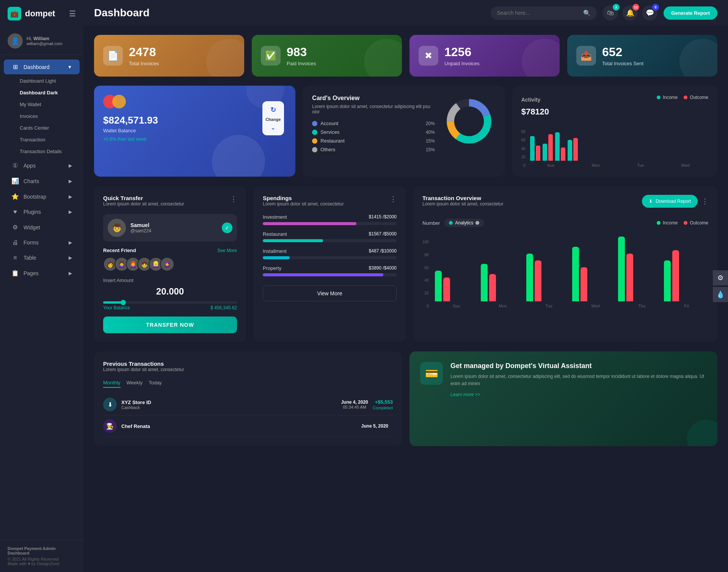  What do you see at coordinates (144, 52) in the screenshot?
I see `total-invoices-number: 2478` at bounding box center [144, 52].